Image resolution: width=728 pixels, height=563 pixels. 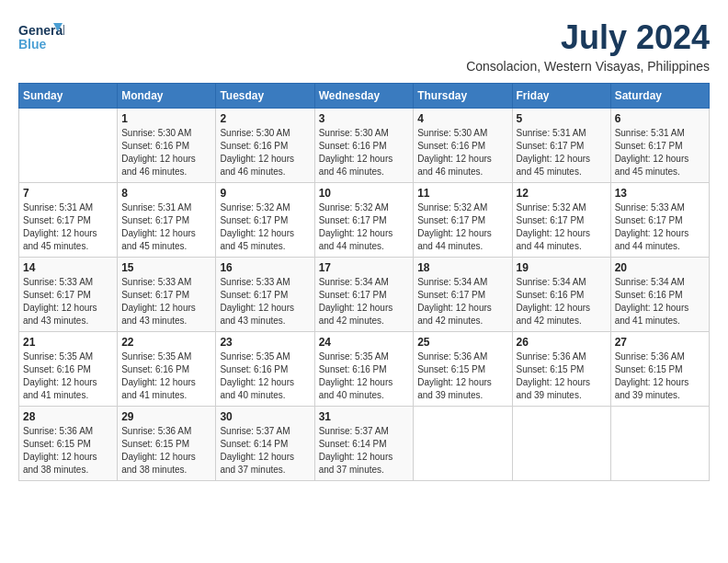 What do you see at coordinates (364, 443) in the screenshot?
I see `calendar-cell: 31Sunrise: 5:37 AM Sunset: 6:14 PM Dayli…` at bounding box center [364, 443].